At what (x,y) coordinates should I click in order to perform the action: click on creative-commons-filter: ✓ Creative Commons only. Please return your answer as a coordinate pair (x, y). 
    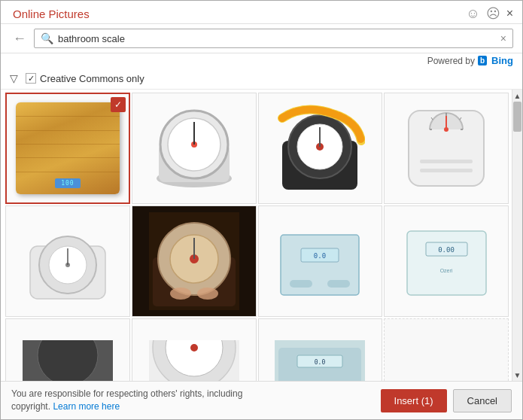
    Looking at the image, I should click on (85, 78).